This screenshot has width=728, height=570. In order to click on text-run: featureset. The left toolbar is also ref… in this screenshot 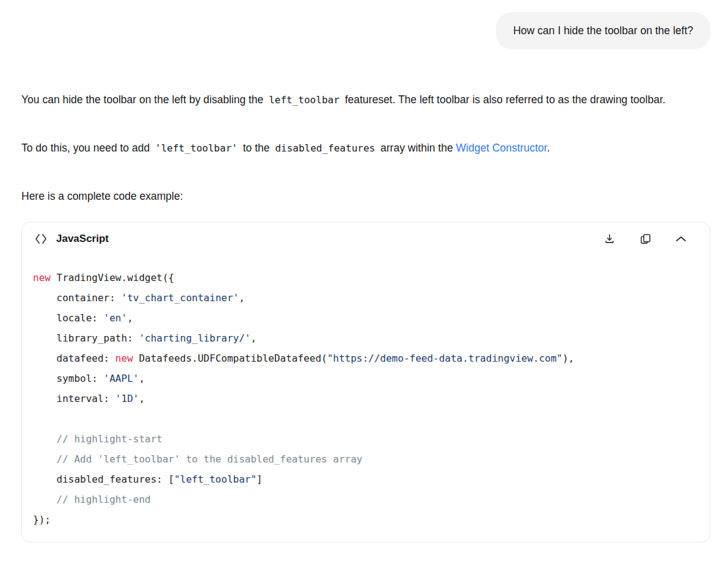, I will do `click(504, 100)`.